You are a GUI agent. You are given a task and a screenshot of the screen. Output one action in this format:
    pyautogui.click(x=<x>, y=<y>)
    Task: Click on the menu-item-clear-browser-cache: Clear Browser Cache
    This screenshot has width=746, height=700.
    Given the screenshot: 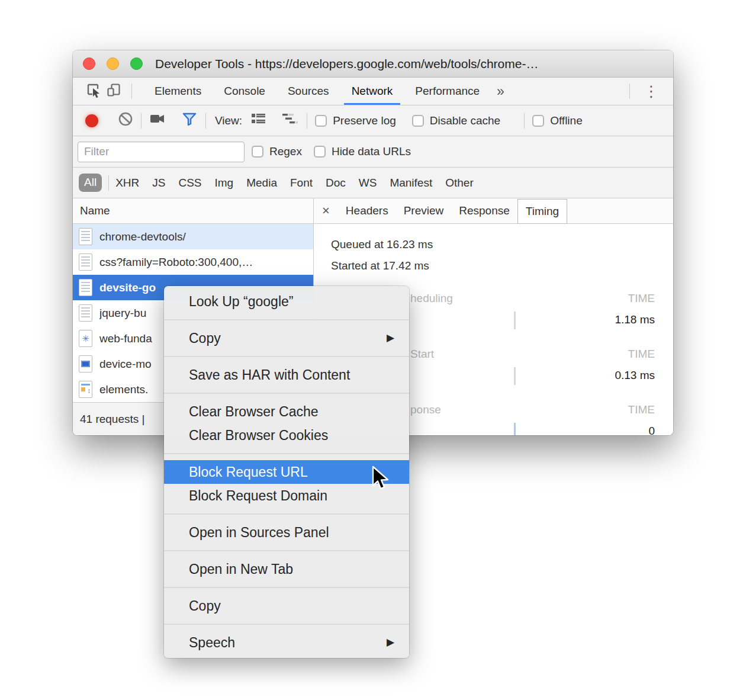 What is the action you would take?
    pyautogui.click(x=287, y=412)
    